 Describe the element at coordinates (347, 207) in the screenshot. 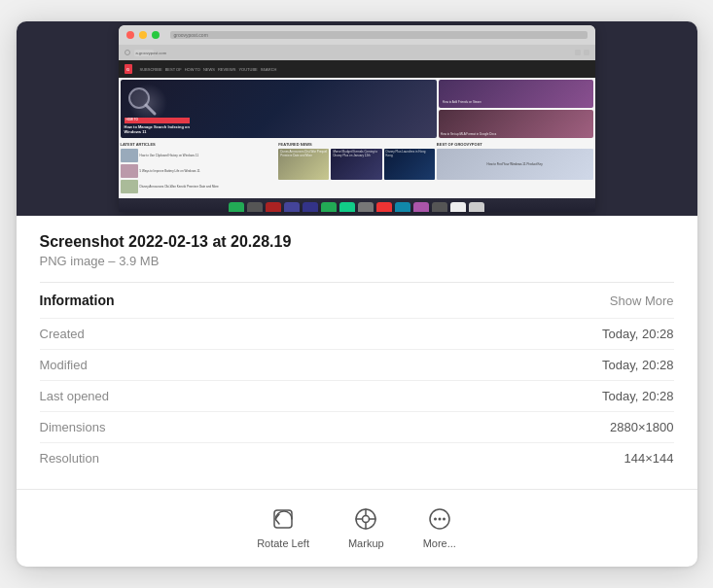

I see `dock-icon-spotify` at that location.